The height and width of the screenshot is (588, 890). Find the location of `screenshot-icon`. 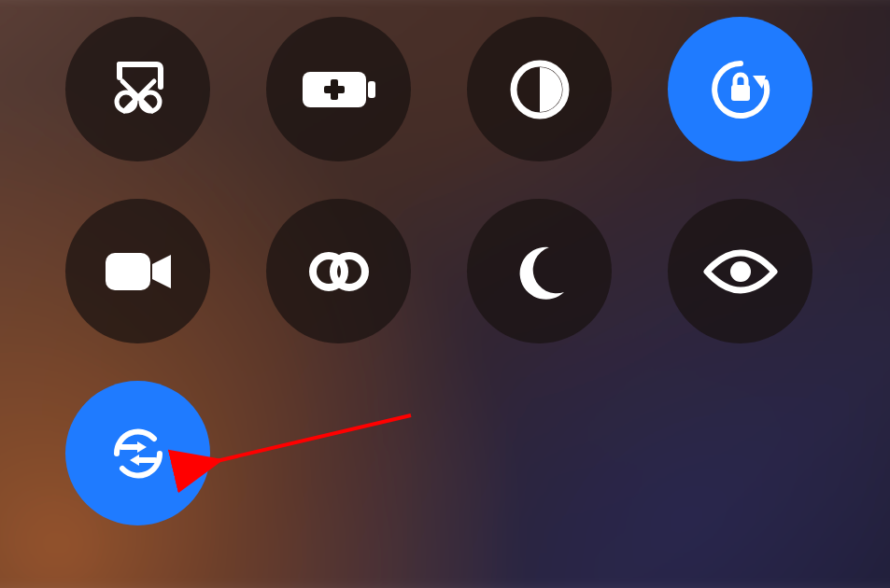

screenshot-icon is located at coordinates (138, 90).